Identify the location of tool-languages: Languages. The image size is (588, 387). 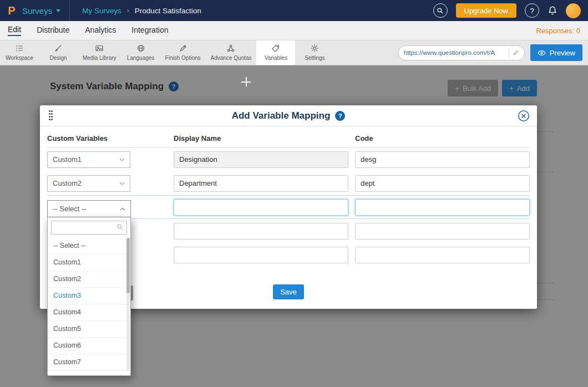
(141, 53).